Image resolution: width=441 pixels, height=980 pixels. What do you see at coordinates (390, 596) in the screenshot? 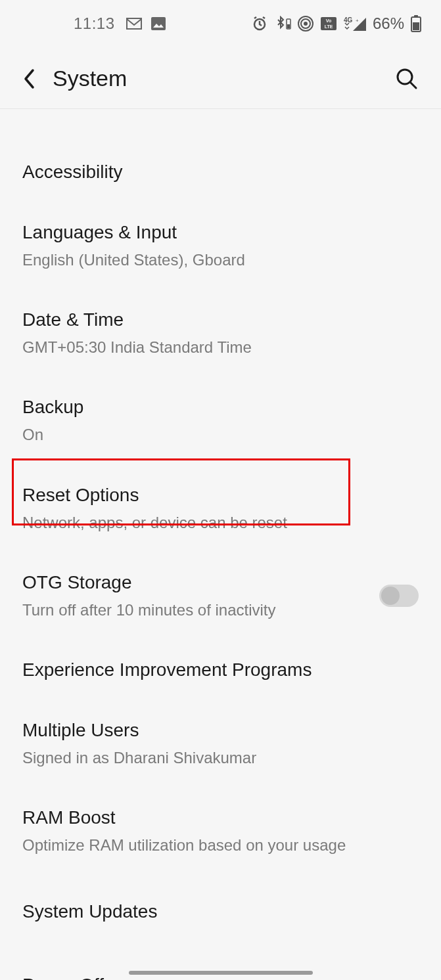
I see `toggle-knob` at bounding box center [390, 596].